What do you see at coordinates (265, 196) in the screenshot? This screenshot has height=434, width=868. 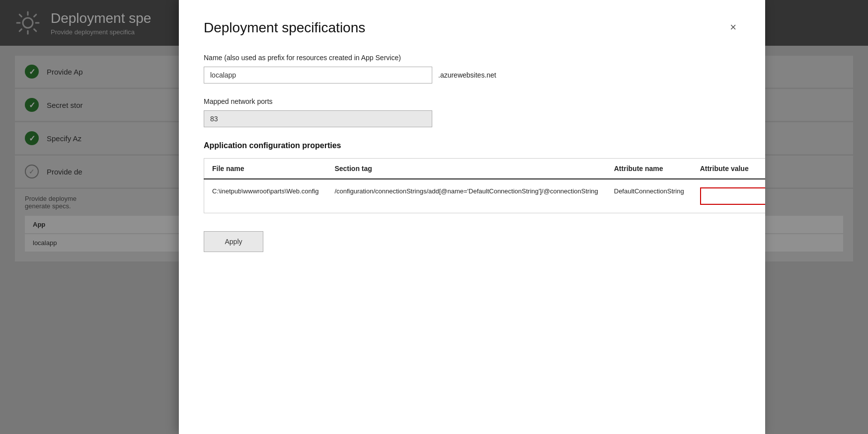 I see `cell-file-name: C:\inetpub\wwwroot\parts\Web.config` at bounding box center [265, 196].